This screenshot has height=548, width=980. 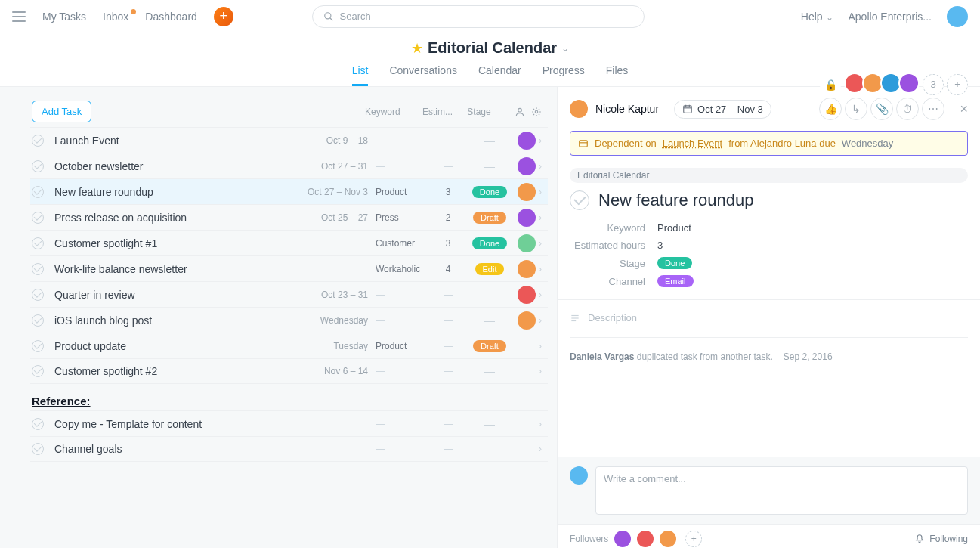 I want to click on task-row: Quarter in reviewOct 23 – 31———›, so click(x=289, y=294).